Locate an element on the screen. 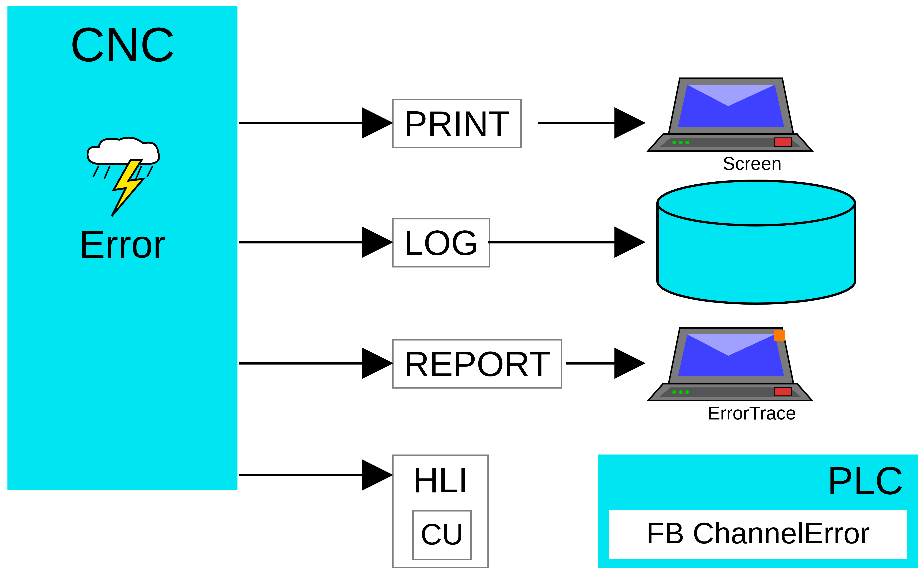  laptop-errortrace-icon is located at coordinates (730, 364).